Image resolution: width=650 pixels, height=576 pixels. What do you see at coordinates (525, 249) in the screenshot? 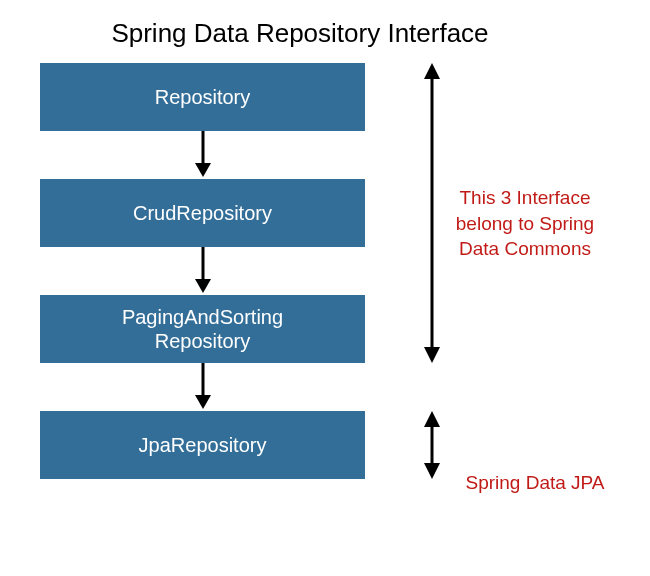
I see `annotation-commons-line3: Data Commons` at bounding box center [525, 249].